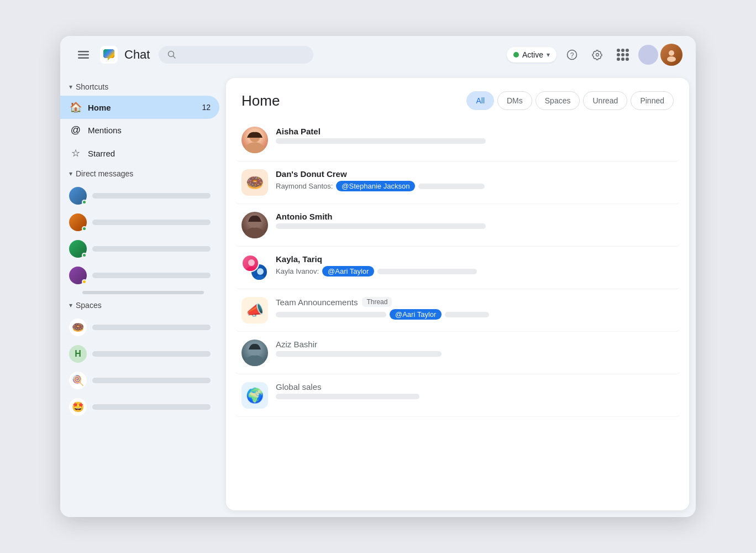 This screenshot has height=553, width=756. Describe the element at coordinates (149, 131) in the screenshot. I see `mentions-label: Mentions` at that location.